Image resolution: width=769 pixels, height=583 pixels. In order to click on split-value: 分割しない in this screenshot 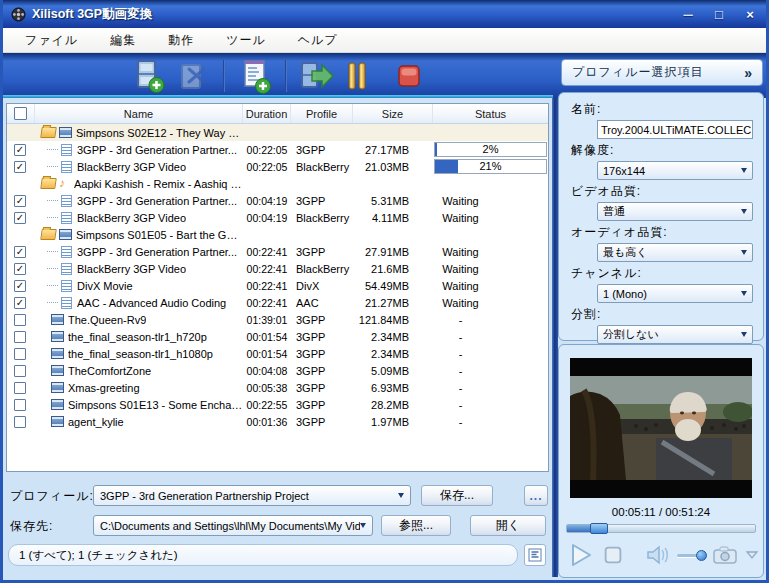, I will do `click(631, 334)`.